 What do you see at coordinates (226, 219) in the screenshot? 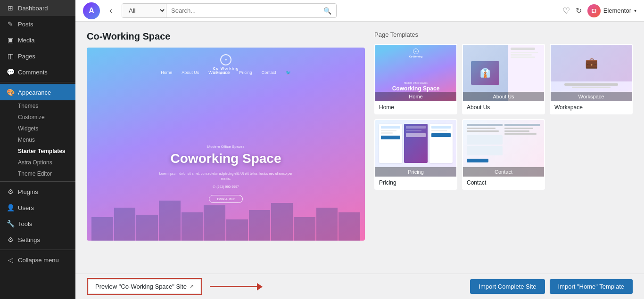
I see `buildings-bg` at bounding box center [226, 219].